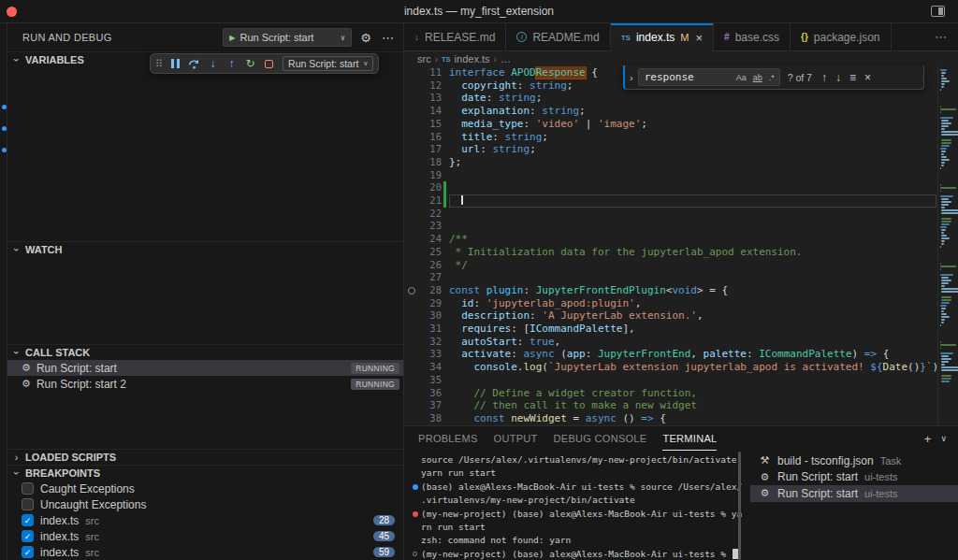 This screenshot has height=560, width=958. I want to click on code-line: 29 id: 'jupyterlab_apod:plugin',, so click(670, 304).